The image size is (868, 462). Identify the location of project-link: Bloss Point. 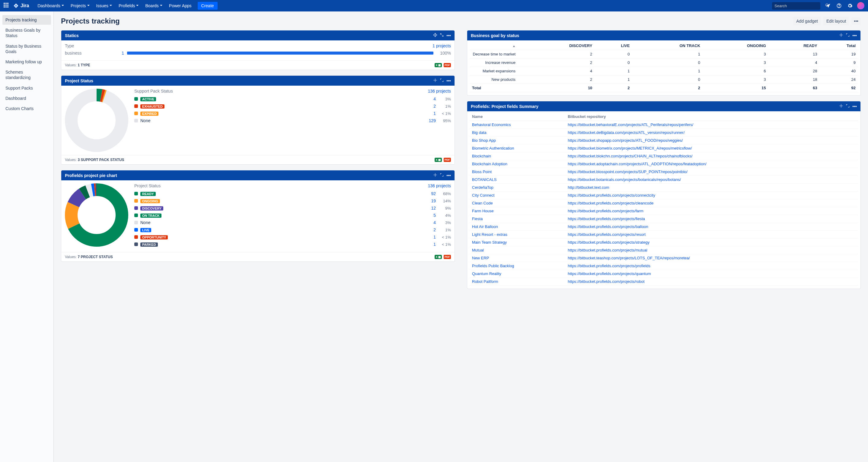
(482, 172).